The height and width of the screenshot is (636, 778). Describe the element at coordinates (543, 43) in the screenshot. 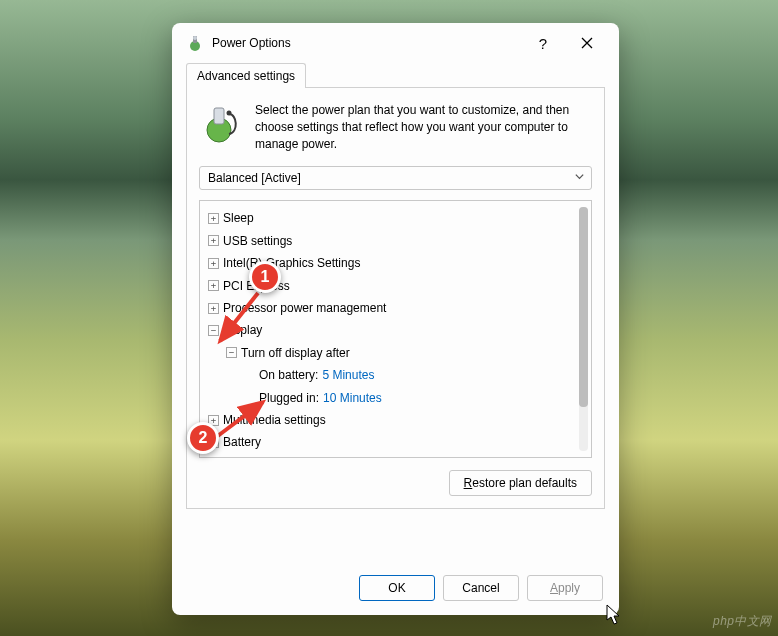

I see `help-button: ?` at that location.